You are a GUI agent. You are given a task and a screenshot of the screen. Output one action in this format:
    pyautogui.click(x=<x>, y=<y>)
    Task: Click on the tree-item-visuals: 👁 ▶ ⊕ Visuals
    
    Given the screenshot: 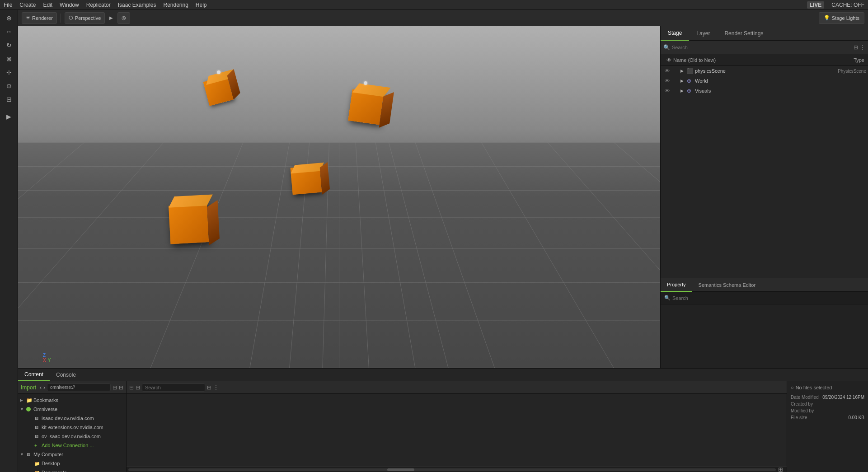 What is the action you would take?
    pyautogui.click(x=765, y=91)
    